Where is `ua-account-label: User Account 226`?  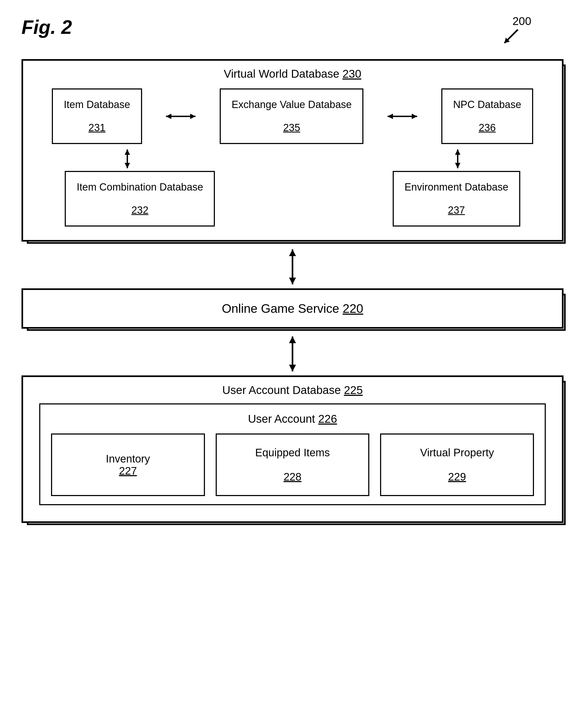
ua-account-label: User Account 226 is located at coordinates (292, 419).